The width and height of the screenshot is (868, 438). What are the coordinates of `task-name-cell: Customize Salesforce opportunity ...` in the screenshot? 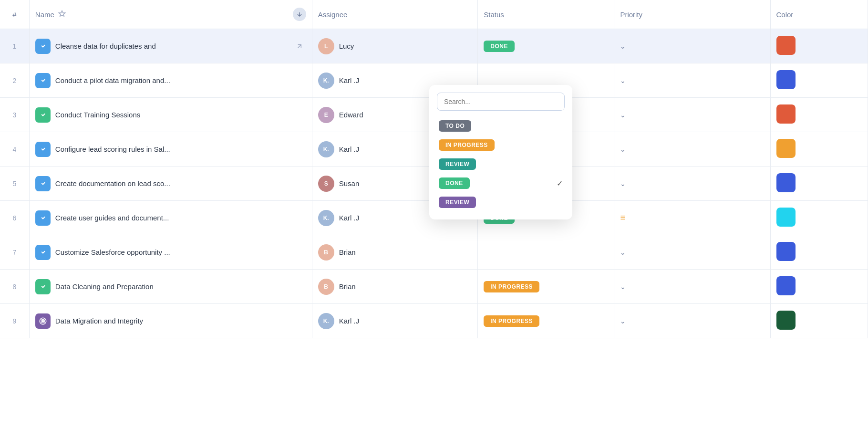 It's located at (171, 252).